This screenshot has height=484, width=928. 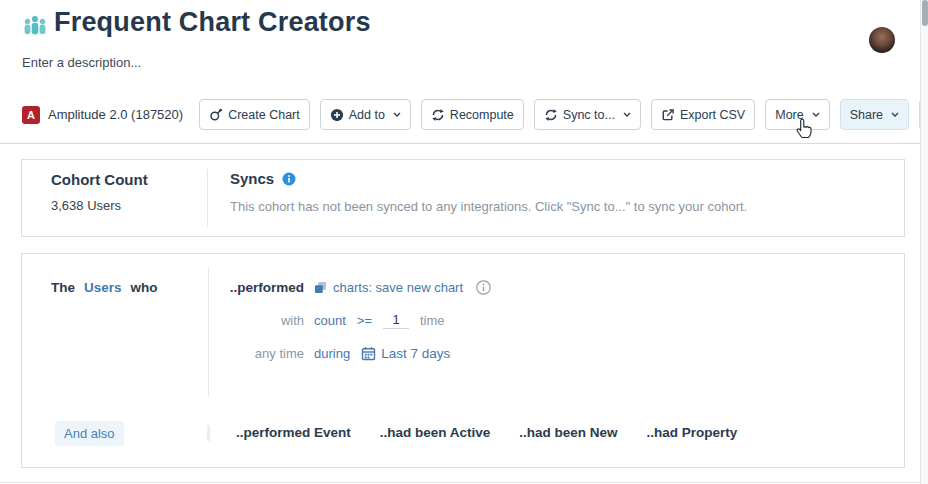 What do you see at coordinates (264, 115) in the screenshot?
I see `create-chart-label: Create Chart` at bounding box center [264, 115].